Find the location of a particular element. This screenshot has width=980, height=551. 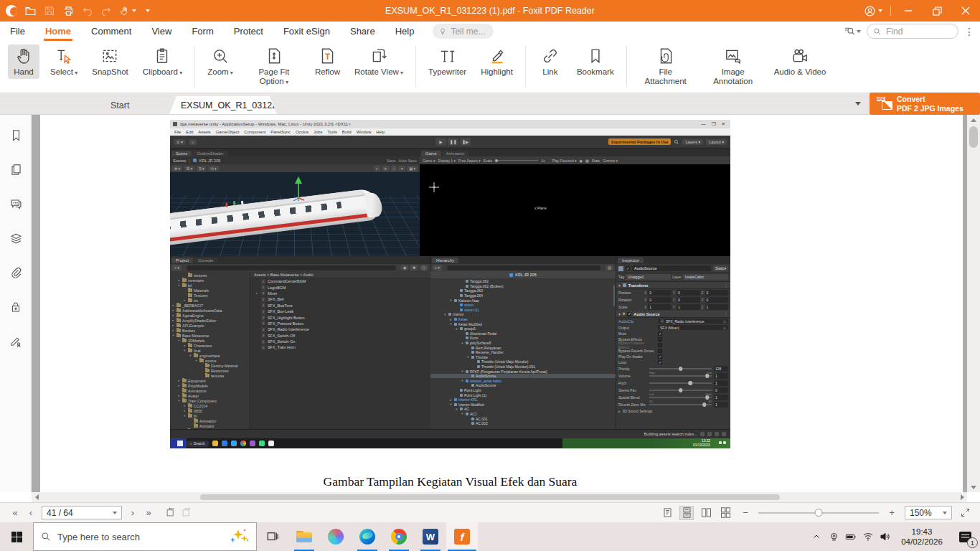

tab-start: Start is located at coordinates (133, 105).